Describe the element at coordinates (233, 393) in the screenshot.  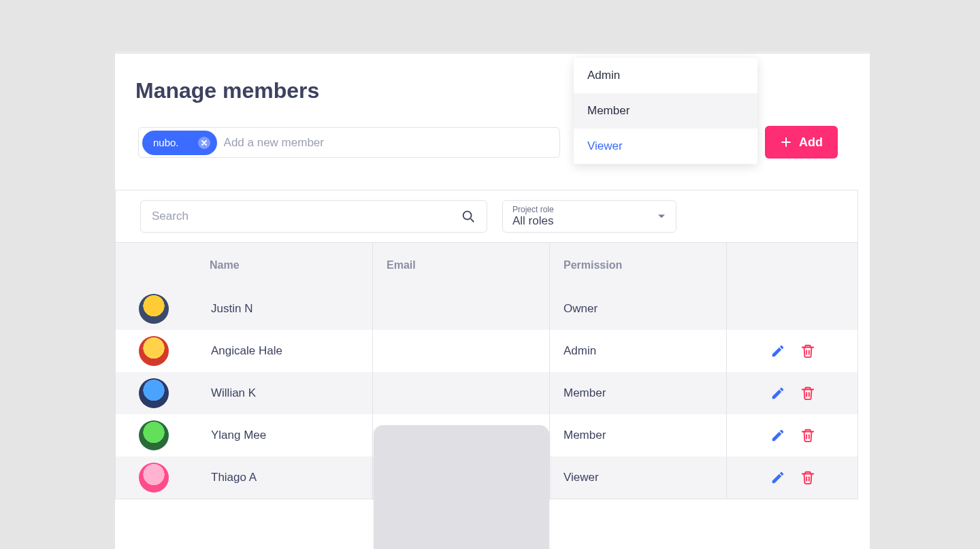
I see `member-name: Willian K` at that location.